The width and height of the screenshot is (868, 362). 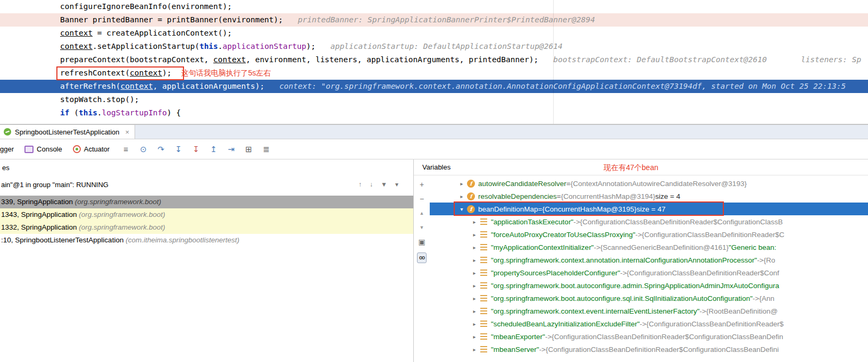 What do you see at coordinates (434, 33) in the screenshot?
I see `code-line: context = createApplicationContext();` at bounding box center [434, 33].